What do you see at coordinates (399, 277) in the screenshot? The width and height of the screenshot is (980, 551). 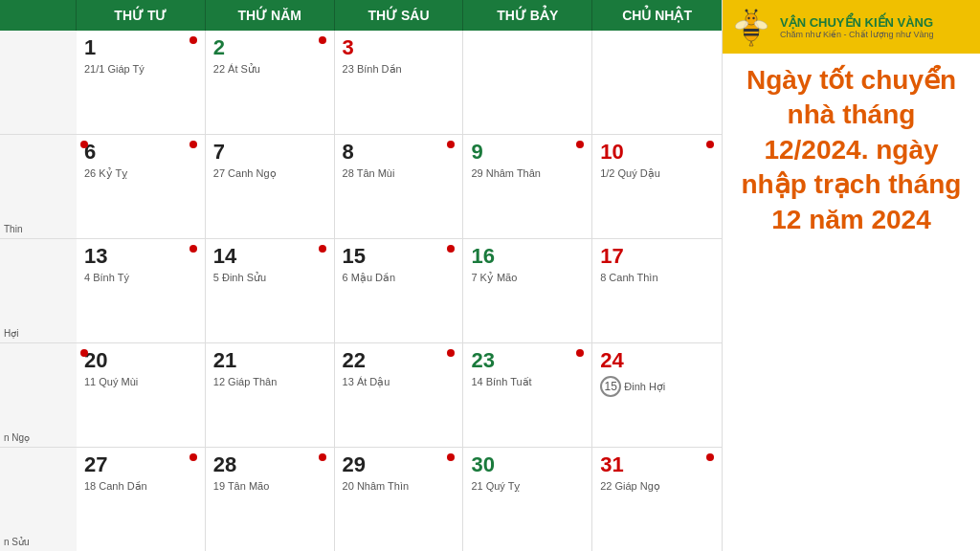 I see `lunar-text: 6 Mậu Dần` at bounding box center [399, 277].